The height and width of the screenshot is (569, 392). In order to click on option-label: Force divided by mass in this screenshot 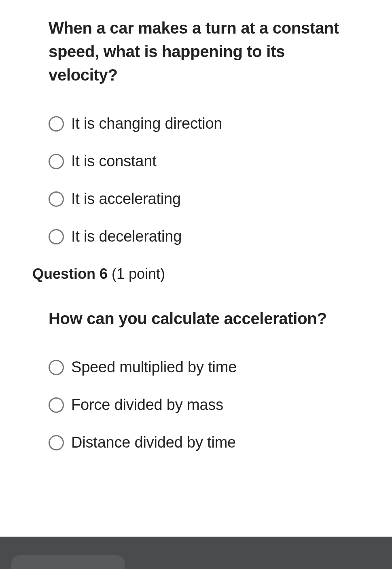, I will do `click(147, 405)`.